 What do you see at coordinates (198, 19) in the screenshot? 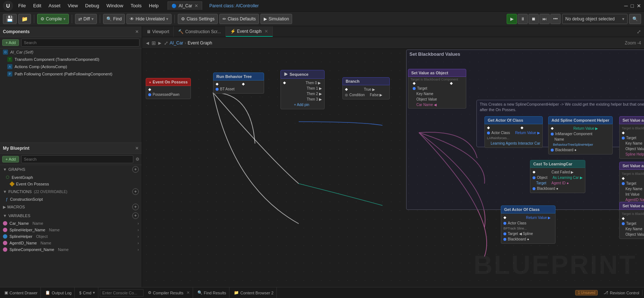
I see `class-settings-button: ⚙ Class Settings` at bounding box center [198, 19].